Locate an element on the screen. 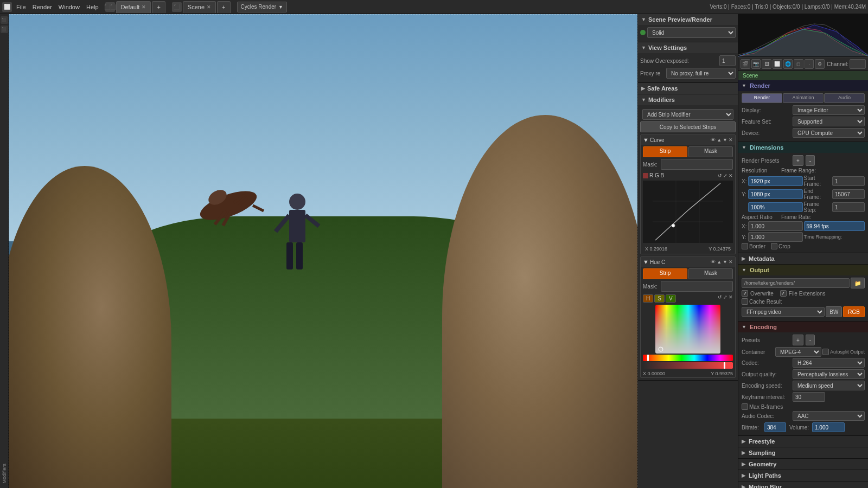 The width and height of the screenshot is (868, 488). cache-checkbox is located at coordinates (745, 301).